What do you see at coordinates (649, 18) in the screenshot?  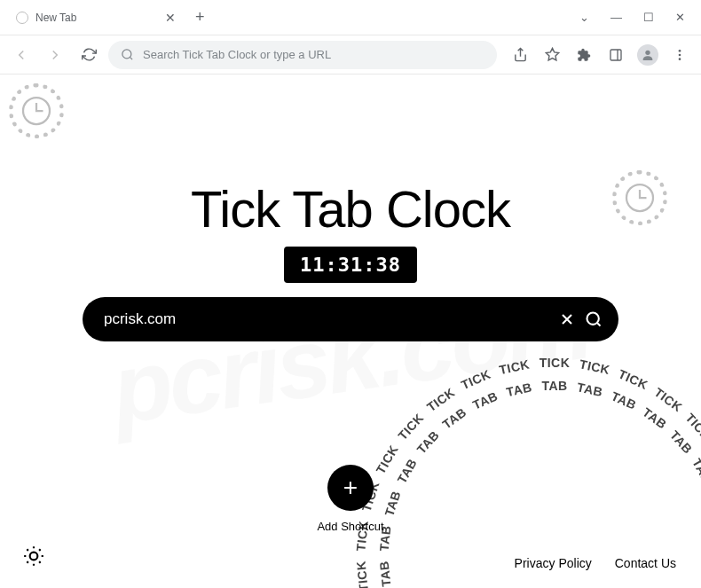 I see `maximize-icon: ☐` at bounding box center [649, 18].